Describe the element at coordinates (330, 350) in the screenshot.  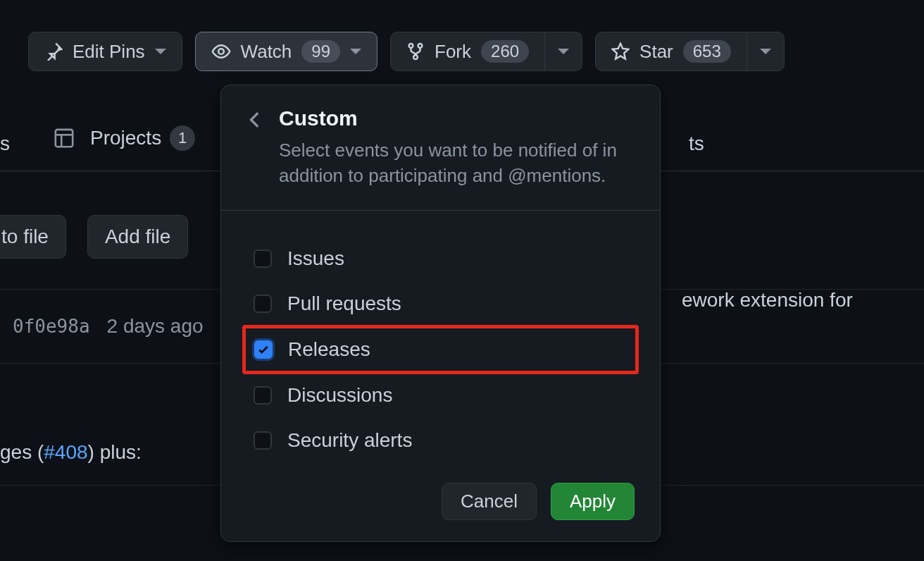
I see `releases-label: Releases` at that location.